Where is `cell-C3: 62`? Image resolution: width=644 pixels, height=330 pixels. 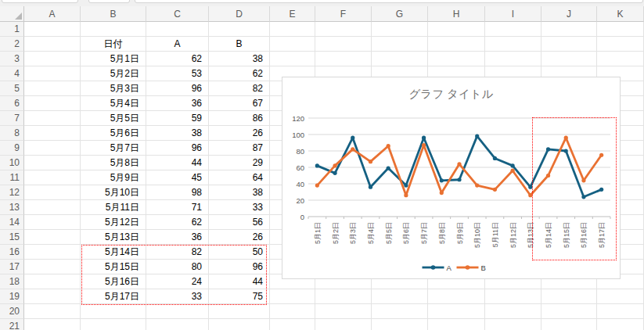
cell-C3: 62 is located at coordinates (178, 59).